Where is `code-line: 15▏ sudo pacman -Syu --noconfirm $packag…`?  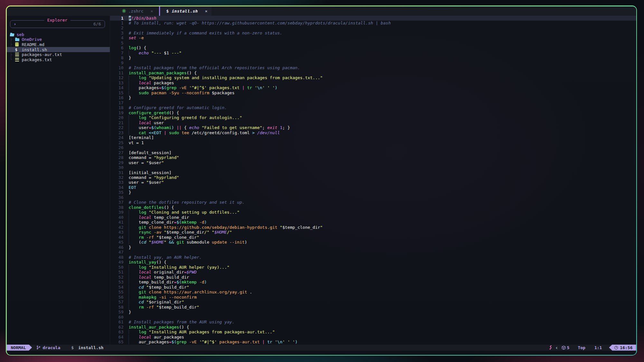
code-line: 15▏ sudo pacman -Syu --noconfirm $packag… is located at coordinates (373, 93).